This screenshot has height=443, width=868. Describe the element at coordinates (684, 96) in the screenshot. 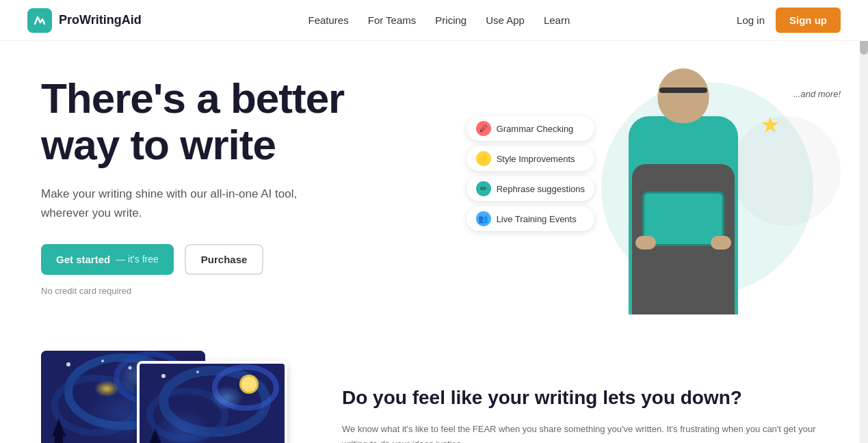

I see `person-head` at that location.